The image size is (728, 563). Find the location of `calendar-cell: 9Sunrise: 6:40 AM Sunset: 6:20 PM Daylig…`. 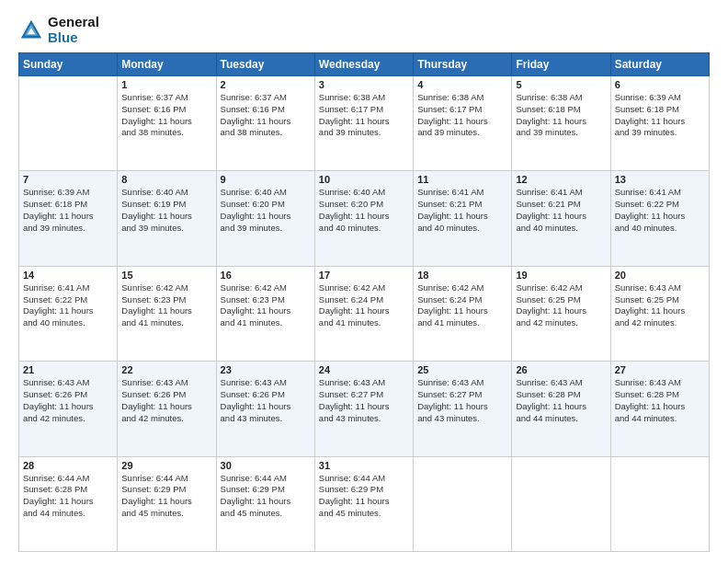

calendar-cell: 9Sunrise: 6:40 AM Sunset: 6:20 PM Daylig… is located at coordinates (265, 219).